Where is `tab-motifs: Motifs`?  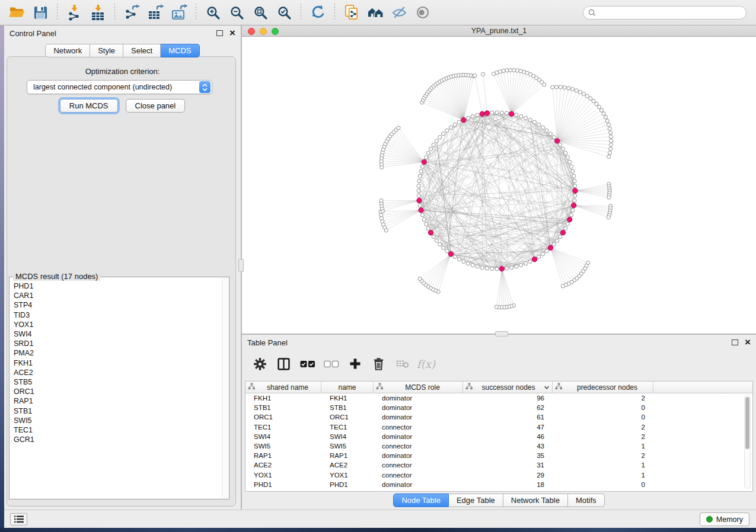 tab-motifs: Motifs is located at coordinates (586, 500).